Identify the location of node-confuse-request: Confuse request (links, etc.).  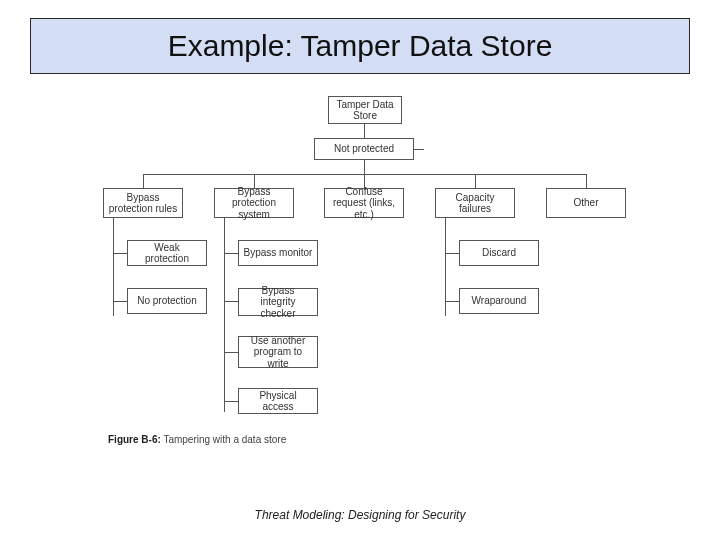
(364, 203).